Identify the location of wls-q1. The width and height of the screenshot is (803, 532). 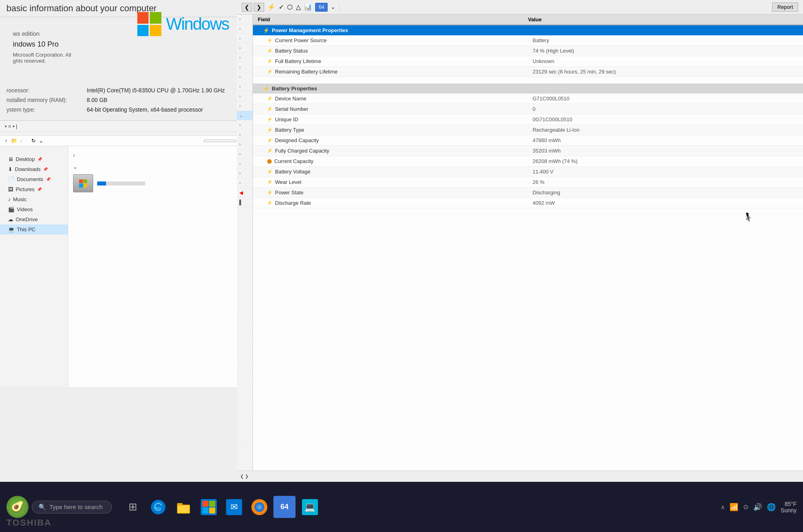
(81, 181).